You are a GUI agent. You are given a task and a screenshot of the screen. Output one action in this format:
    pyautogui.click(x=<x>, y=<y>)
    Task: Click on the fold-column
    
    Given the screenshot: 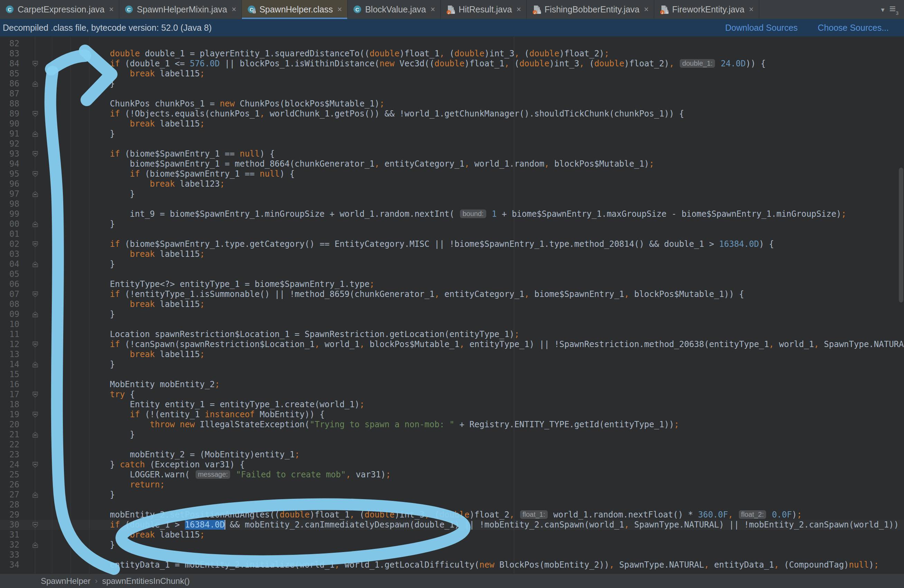 What is the action you would take?
    pyautogui.click(x=32, y=164)
    